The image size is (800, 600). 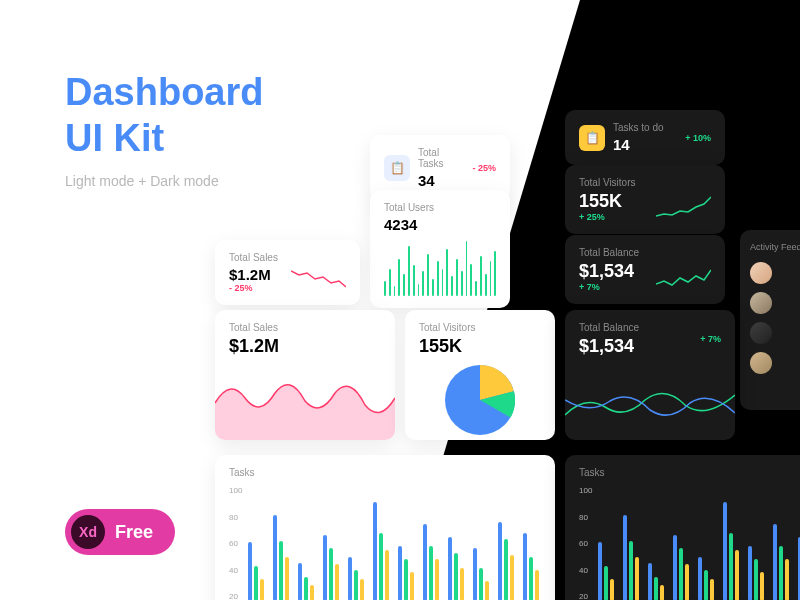 I want to click on total-sales-big-value: $1.2M, so click(x=305, y=346).